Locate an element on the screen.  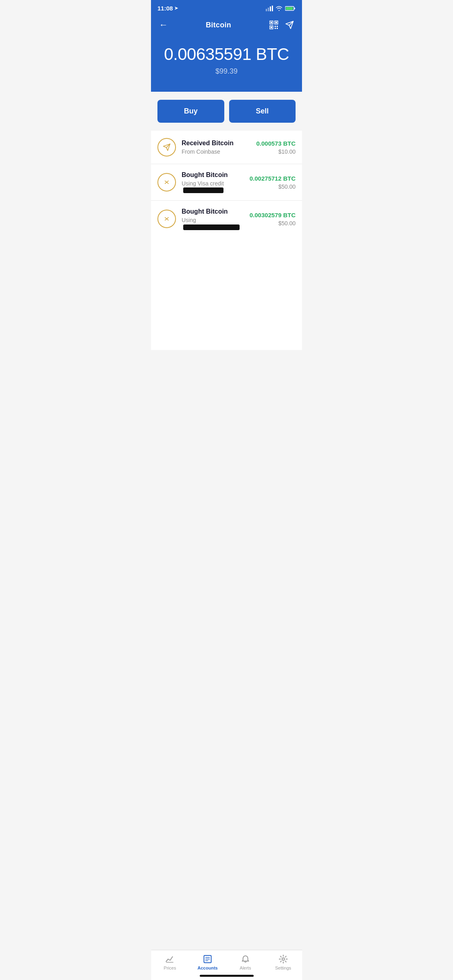
header-left: ← is located at coordinates (163, 25).